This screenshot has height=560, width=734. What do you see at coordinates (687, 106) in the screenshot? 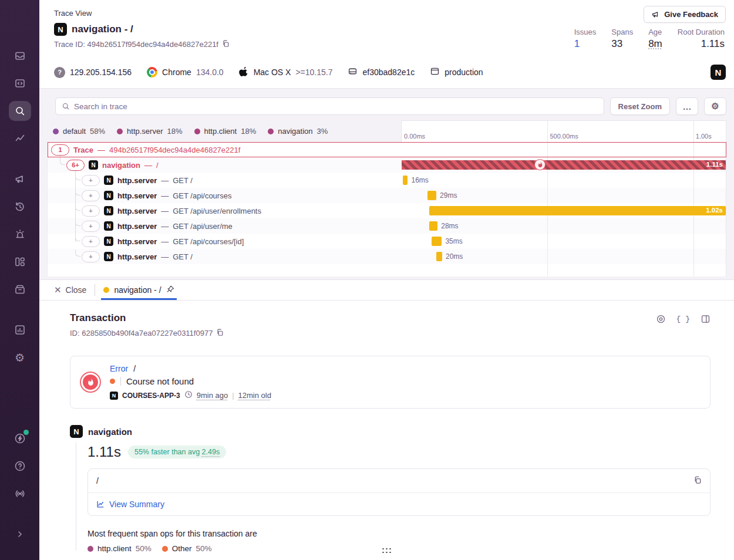
I see `more-options-button: …` at bounding box center [687, 106].